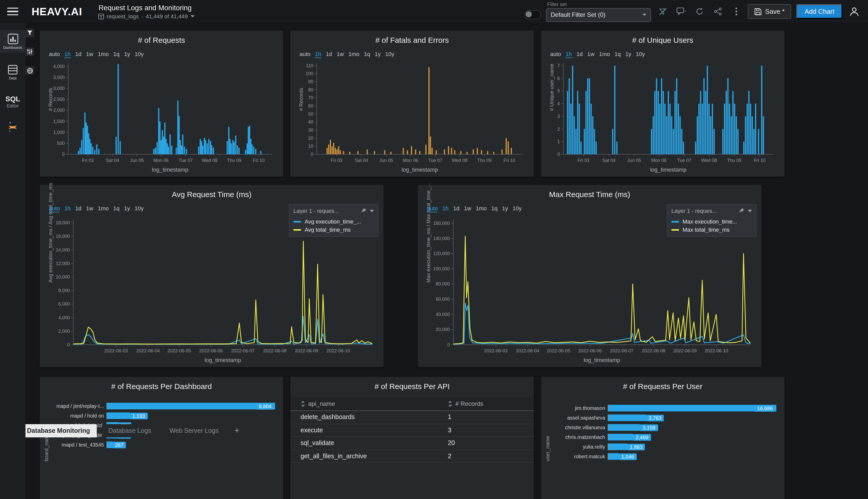 The image size is (868, 499). I want to click on funnel-icon, so click(30, 33).